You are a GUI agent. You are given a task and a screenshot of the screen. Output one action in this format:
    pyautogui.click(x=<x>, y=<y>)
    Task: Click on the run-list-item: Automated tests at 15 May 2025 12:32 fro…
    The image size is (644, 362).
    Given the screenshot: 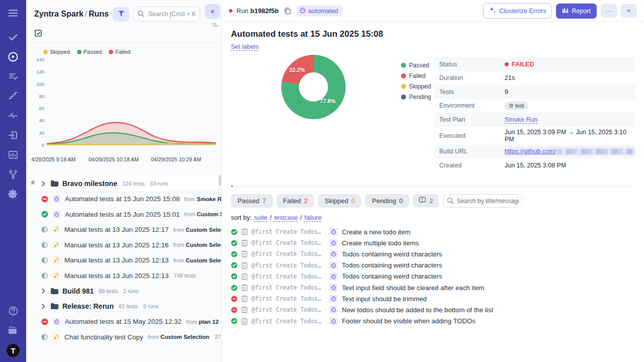 What is the action you would take?
    pyautogui.click(x=124, y=322)
    